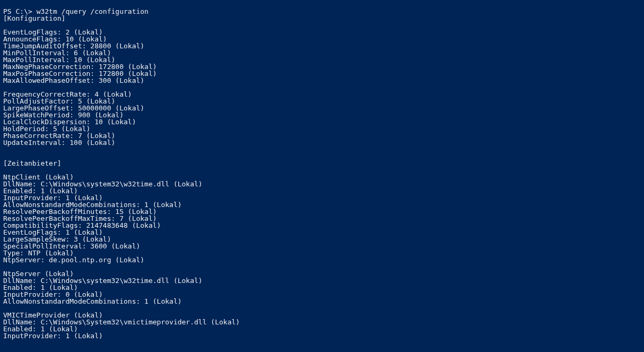 This screenshot has width=644, height=352. Describe the element at coordinates (322, 12) in the screenshot. I see `prompt-line: PS C:\> w32tm /query /configuration` at that location.